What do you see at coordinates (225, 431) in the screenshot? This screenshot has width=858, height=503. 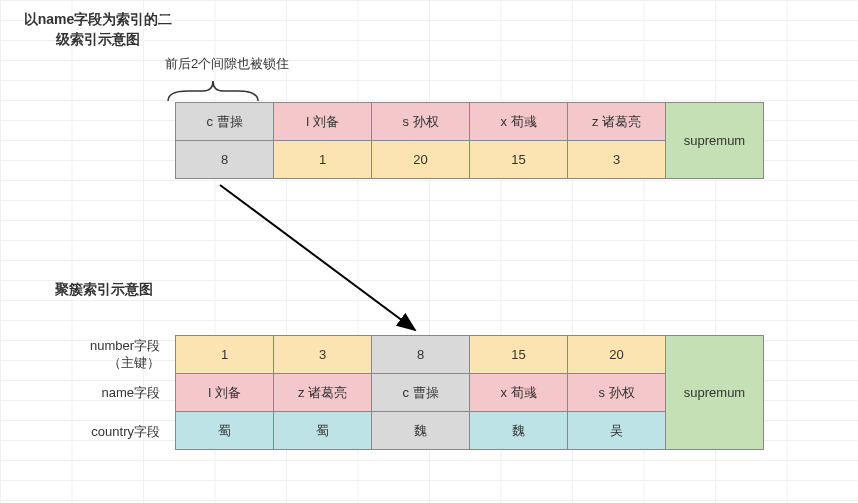 I see `clu-country-0: 蜀` at bounding box center [225, 431].